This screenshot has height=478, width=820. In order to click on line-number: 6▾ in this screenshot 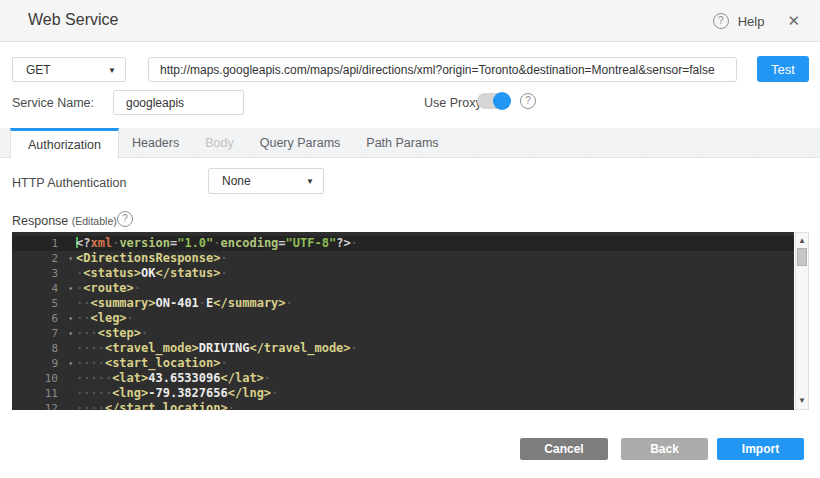, I will do `click(37, 318)`.